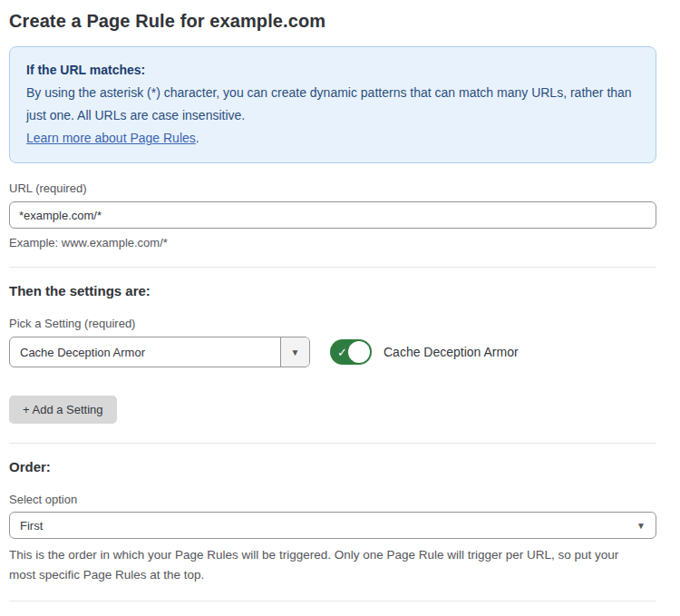 Image resolution: width=680 pixels, height=616 pixels. Describe the element at coordinates (160, 352) in the screenshot. I see `setting-dropdown: Cache Deception Armor ▼` at that location.